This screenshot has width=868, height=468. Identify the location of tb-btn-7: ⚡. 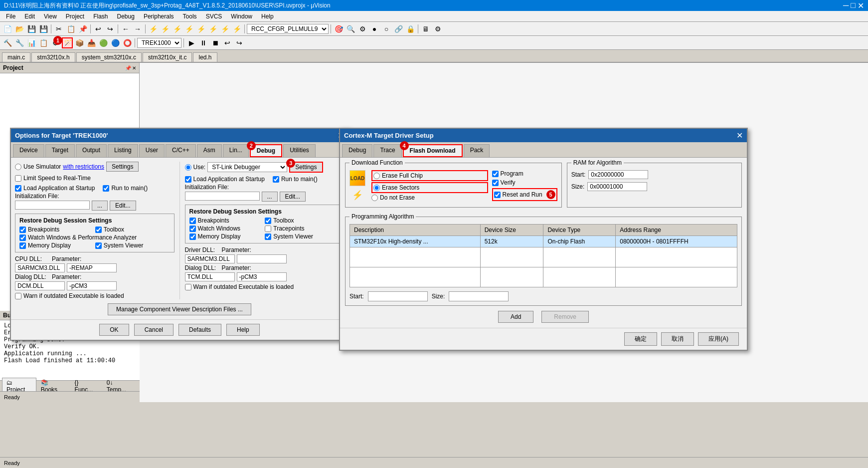
(225, 29).